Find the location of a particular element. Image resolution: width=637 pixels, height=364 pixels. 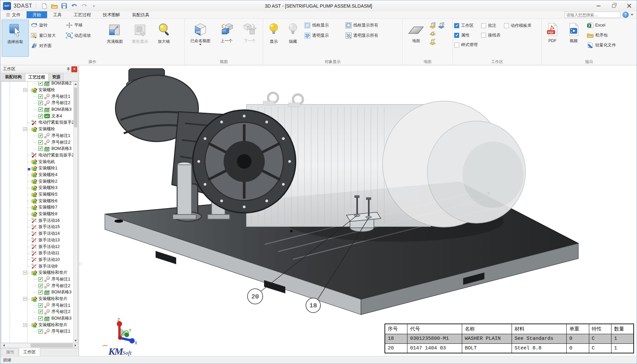

export-excel-button: X Excel is located at coordinates (604, 25).